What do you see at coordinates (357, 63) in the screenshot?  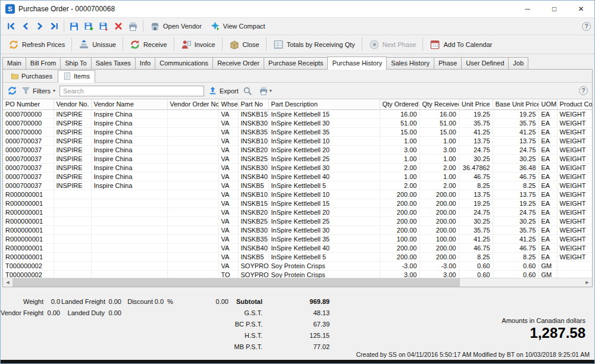 I see `tab-purchase-history: Purchase History` at bounding box center [357, 63].